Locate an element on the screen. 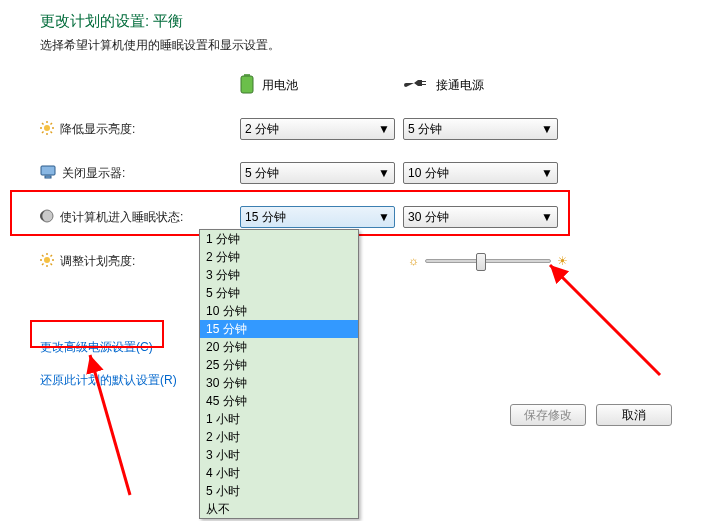 This screenshot has width=702, height=521. link-advanced-settings: 更改高级电源设置(C) is located at coordinates (96, 348).